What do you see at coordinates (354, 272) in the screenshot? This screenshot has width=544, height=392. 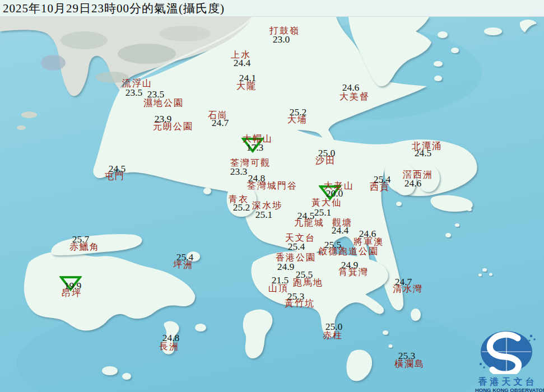 I see `station-name-label: 筲箕灣` at bounding box center [354, 272].